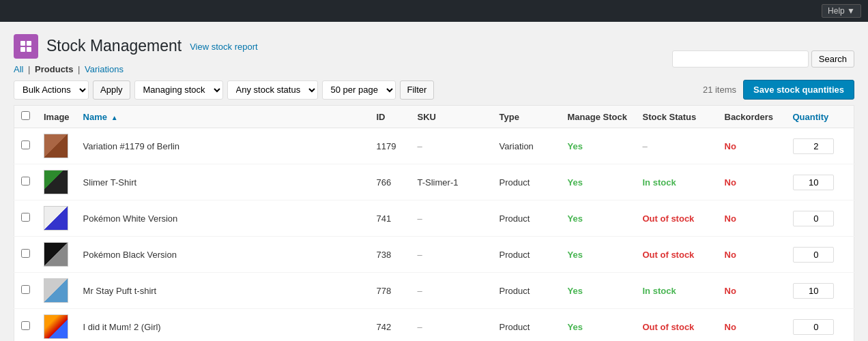 Image resolution: width=868 pixels, height=341 pixels. I want to click on table-row: Slimer T-Shirt 766 T-Slimer-1 Product Ye…, so click(434, 183).